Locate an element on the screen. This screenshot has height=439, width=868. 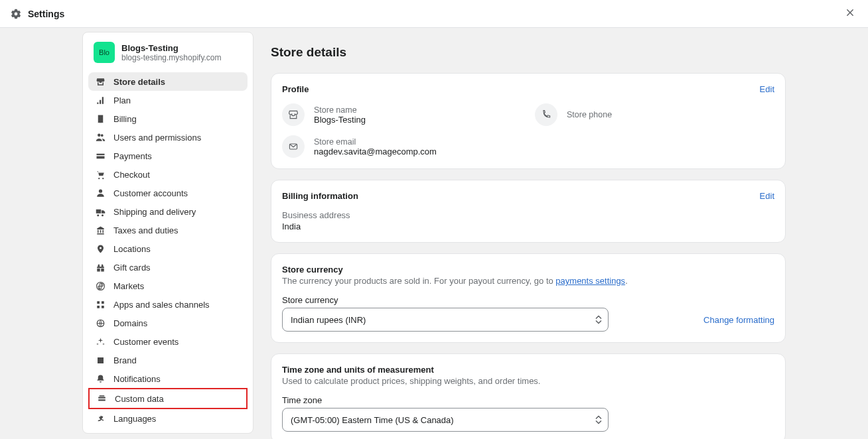
nav-list: Store details Plan Billing Users and per… is located at coordinates (168, 250).